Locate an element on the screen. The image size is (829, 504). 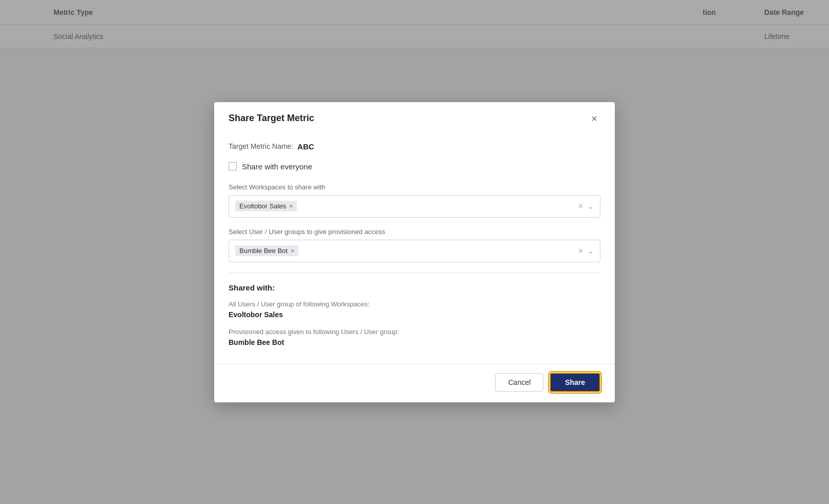
share-everyone-checkbox is located at coordinates (233, 166).